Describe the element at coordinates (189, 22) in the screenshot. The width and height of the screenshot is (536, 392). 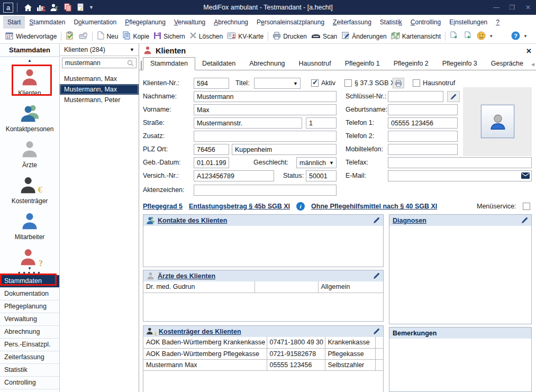
I see `menu-verwaltung: Verwaltung` at that location.